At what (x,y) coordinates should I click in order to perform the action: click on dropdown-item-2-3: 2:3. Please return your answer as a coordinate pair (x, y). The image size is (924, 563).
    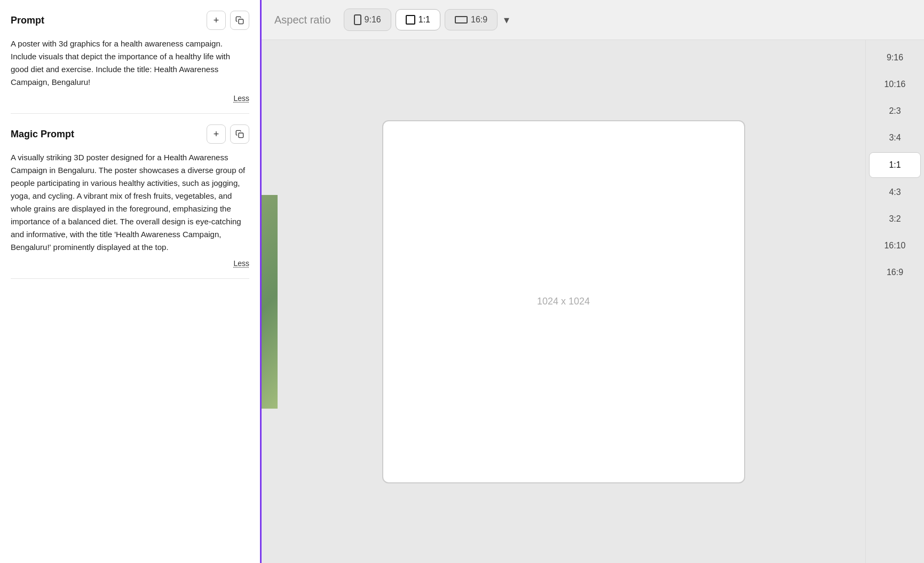
    Looking at the image, I should click on (895, 111).